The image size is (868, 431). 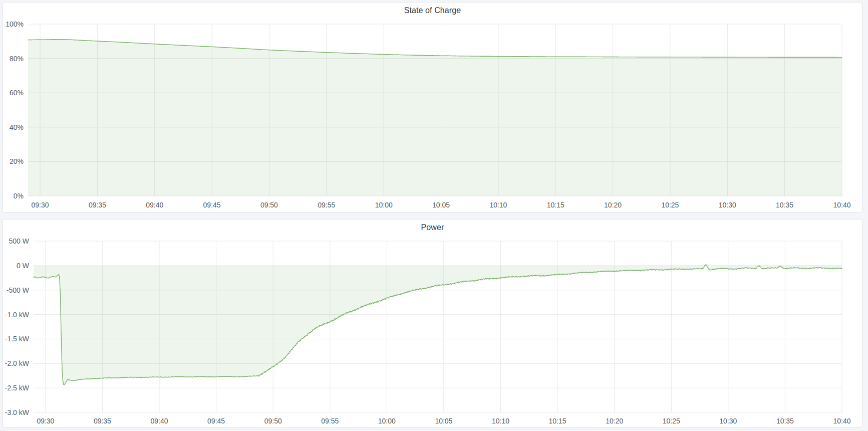 I want to click on svg-text: -2.0 kW, so click(x=17, y=363).